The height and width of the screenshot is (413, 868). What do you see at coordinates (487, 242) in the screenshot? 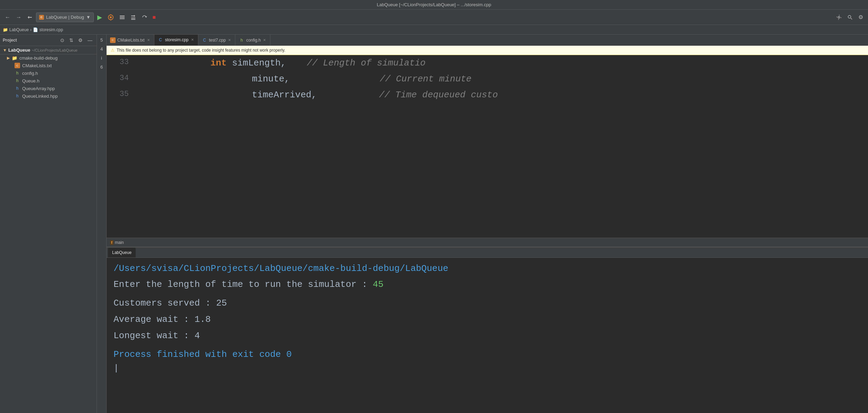
I see `function-breadcrumb: f main` at bounding box center [487, 242].